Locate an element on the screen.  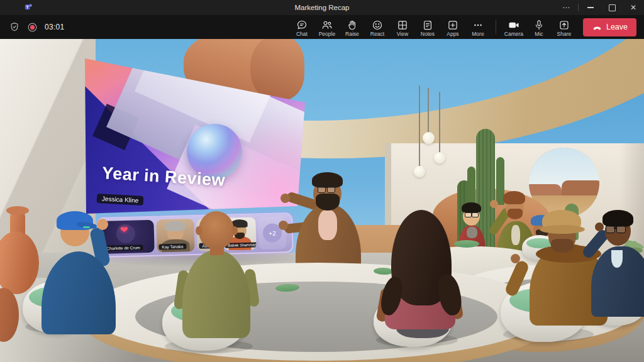
titlebar: Marketing Recap ⋯ ✕ is located at coordinates (322, 8).